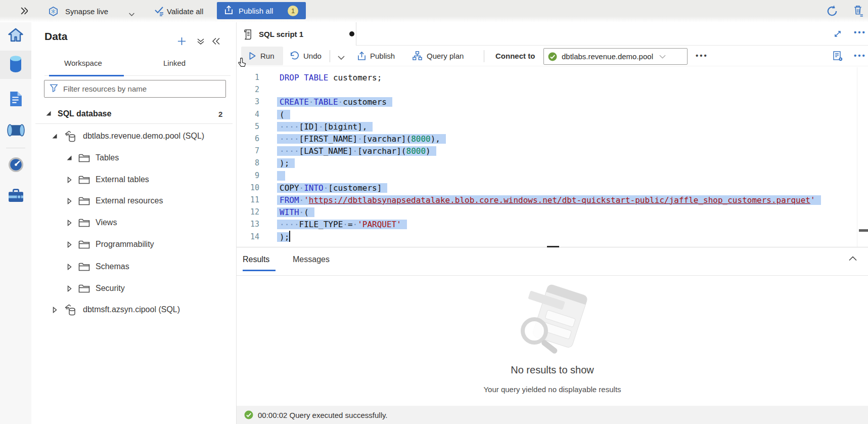 This screenshot has width=868, height=424. Describe the element at coordinates (552, 176) in the screenshot. I see `code-line-9: 9` at that location.